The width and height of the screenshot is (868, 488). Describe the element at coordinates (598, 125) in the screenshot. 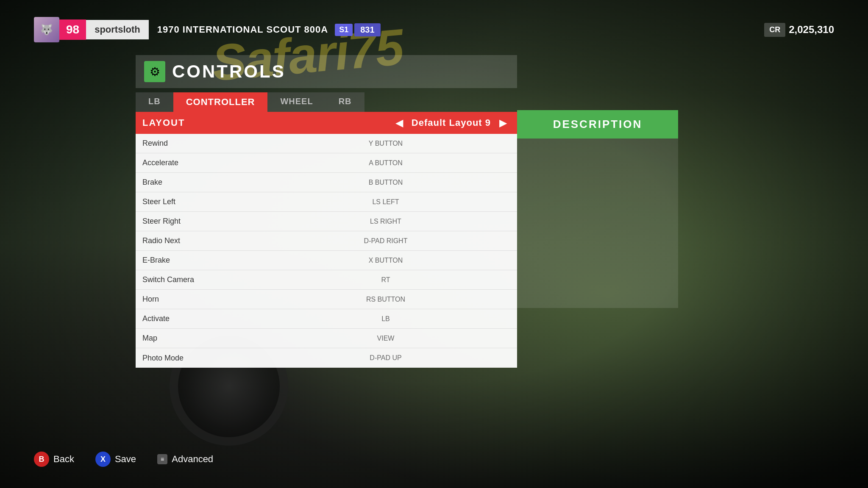

I see `description-header: DESCRIPTION` at that location.